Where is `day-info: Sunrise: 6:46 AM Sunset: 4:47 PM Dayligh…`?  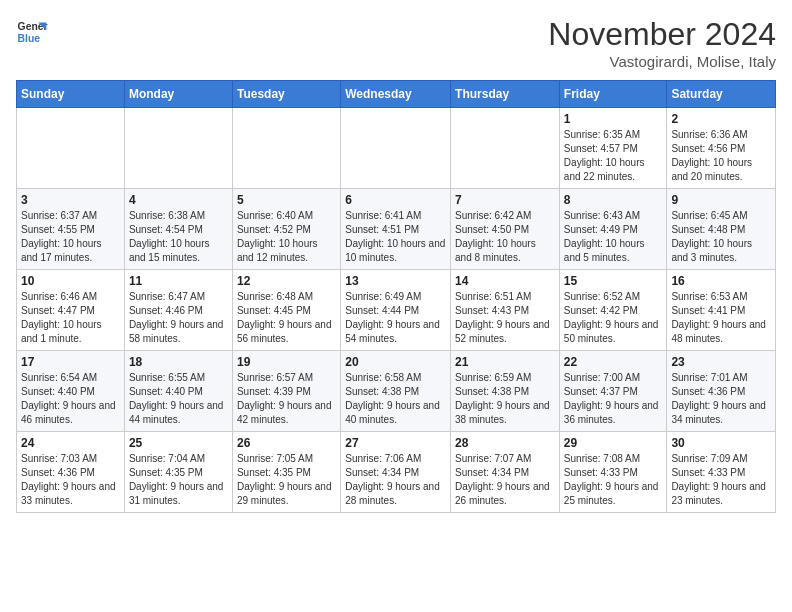
day-info: Sunrise: 6:46 AM Sunset: 4:47 PM Dayligh… is located at coordinates (70, 318).